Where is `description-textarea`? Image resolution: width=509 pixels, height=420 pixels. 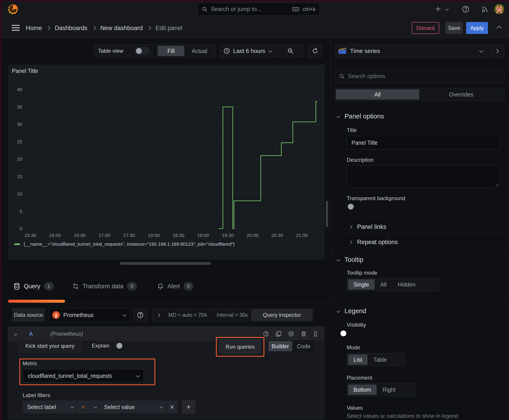 description-textarea is located at coordinates (424, 177).